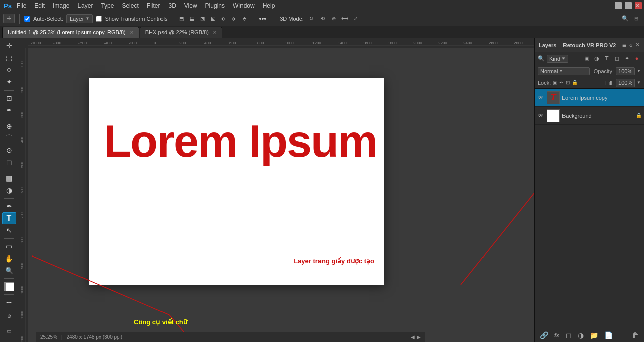 Image resolution: width=644 pixels, height=342 pixels. Describe the element at coordinates (234, 19) in the screenshot. I see `align-right-icon: ⬗` at that location.